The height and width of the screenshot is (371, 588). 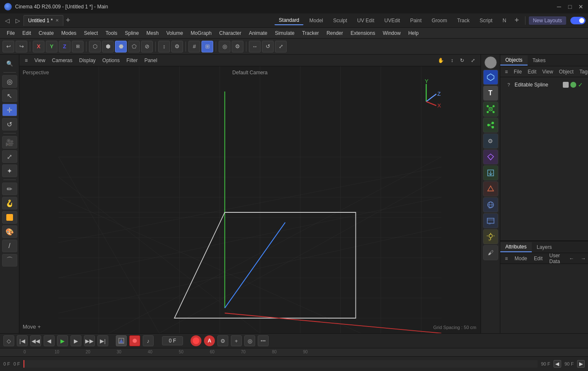 What do you see at coordinates (68, 20) in the screenshot?
I see `add-tab-button: +` at bounding box center [68, 20].